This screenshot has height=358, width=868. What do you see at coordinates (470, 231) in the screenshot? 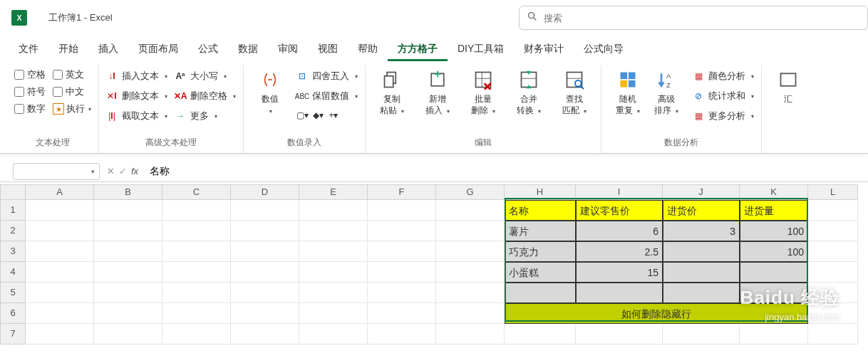
I see `cell-G2` at bounding box center [470, 231].